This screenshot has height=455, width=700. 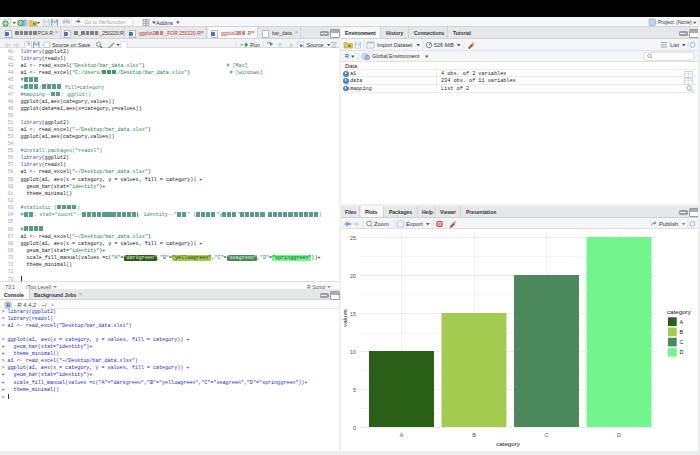 What do you see at coordinates (105, 22) in the screenshot?
I see `svg-text: Go to file/function` at bounding box center [105, 22].